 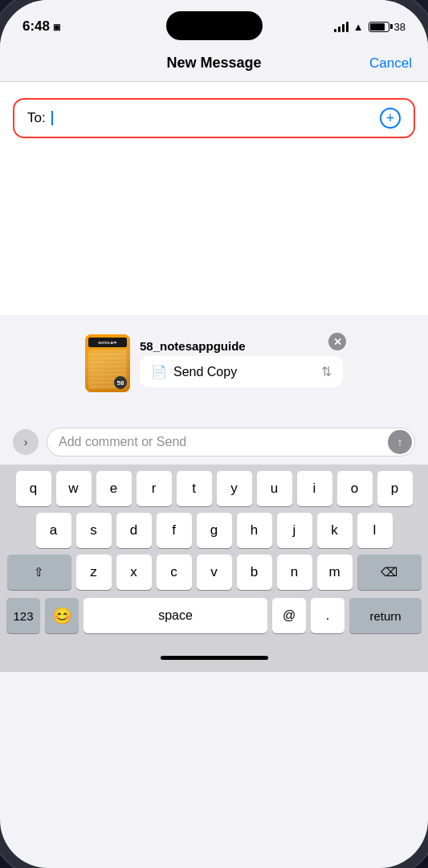 What do you see at coordinates (175, 616) in the screenshot?
I see `space-key: space` at bounding box center [175, 616].